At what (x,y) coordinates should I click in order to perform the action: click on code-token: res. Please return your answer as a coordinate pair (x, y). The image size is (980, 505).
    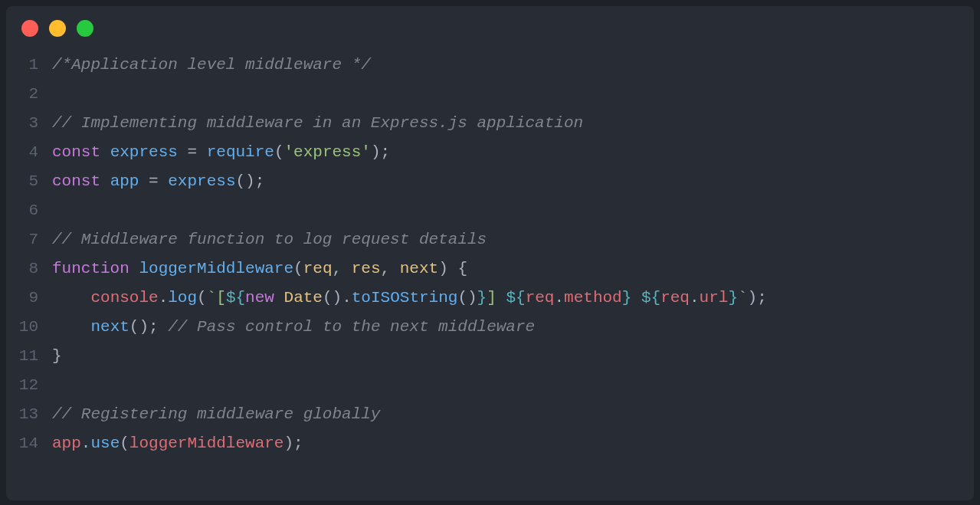
    Looking at the image, I should click on (366, 268).